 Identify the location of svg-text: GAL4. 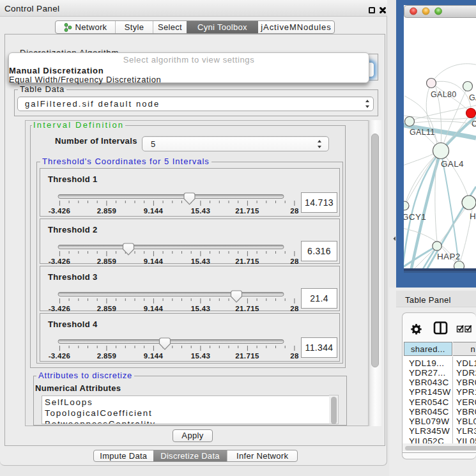
(452, 164).